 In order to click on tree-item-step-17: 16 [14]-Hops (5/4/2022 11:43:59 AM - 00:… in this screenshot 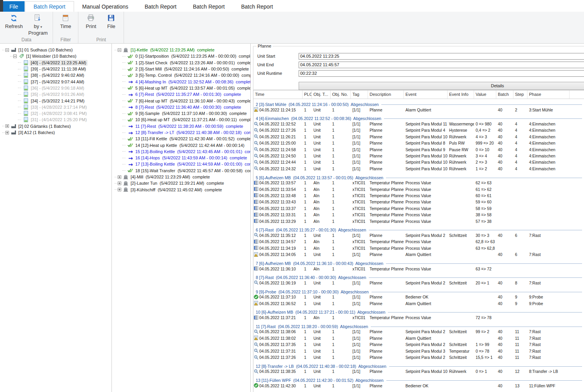, I will do `click(181, 158)`.